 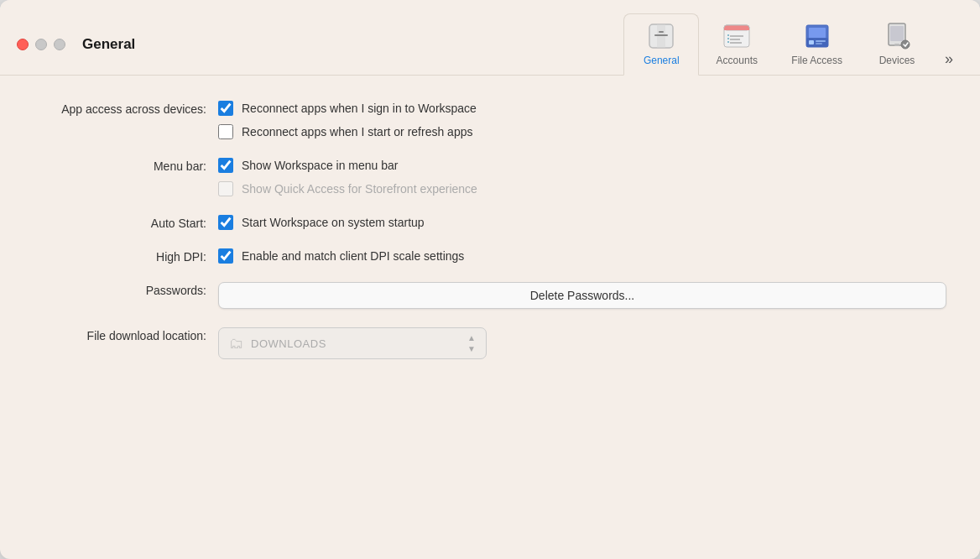 I want to click on app-access-options: Reconnect apps when I sign in to Workspa…, so click(x=582, y=120).